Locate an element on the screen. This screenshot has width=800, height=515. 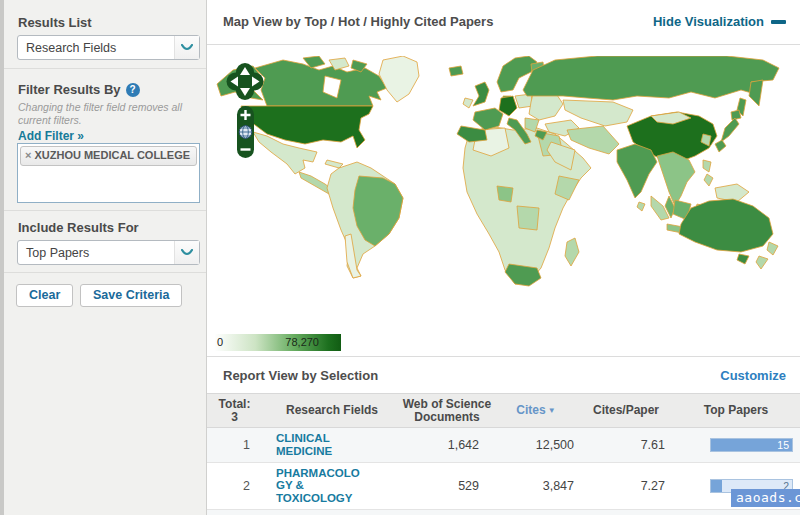
table-row: 2 PHARMACOLOGY & TOXICOLOGY 529 3,847 7.… is located at coordinates (504, 486).